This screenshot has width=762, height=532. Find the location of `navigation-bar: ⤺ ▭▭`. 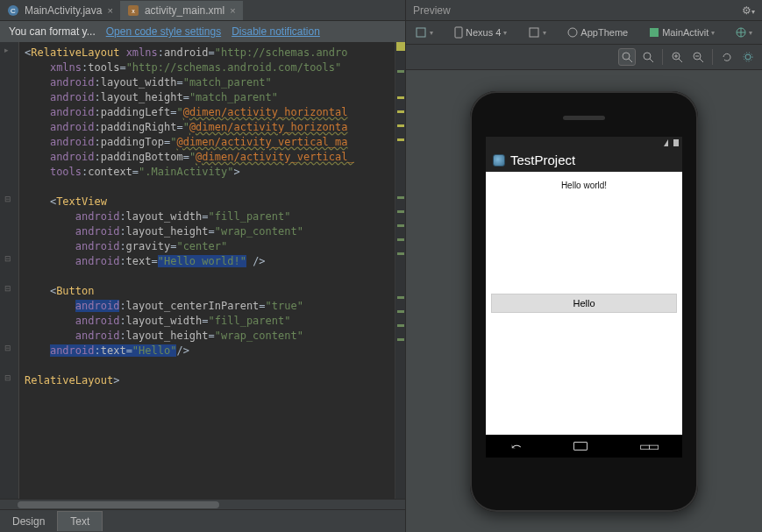

navigation-bar: ⤺ ▭▭ is located at coordinates (584, 446).